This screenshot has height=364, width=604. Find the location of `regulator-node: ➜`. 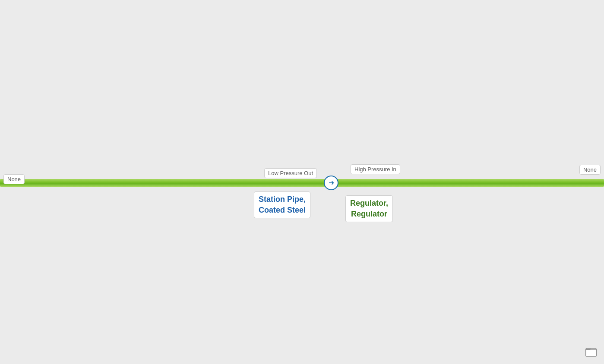

regulator-node: ➜ is located at coordinates (331, 183).